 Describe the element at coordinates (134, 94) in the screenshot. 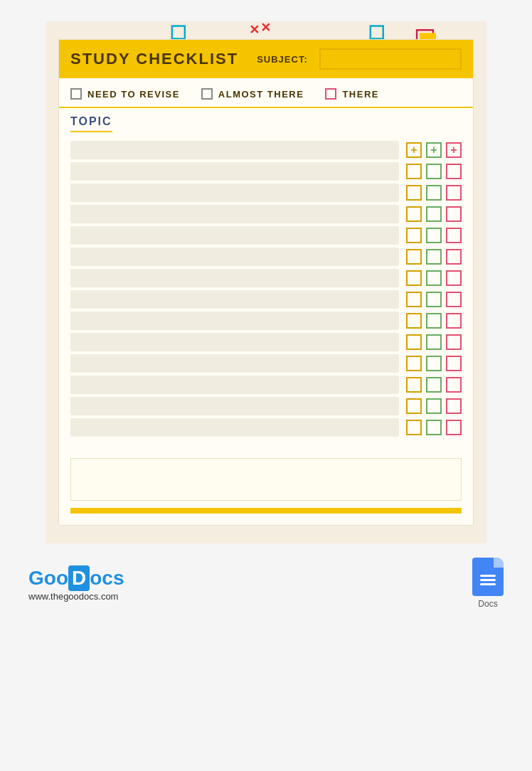

I see `legend-label-need-revise: NEED TO REVISE` at that location.